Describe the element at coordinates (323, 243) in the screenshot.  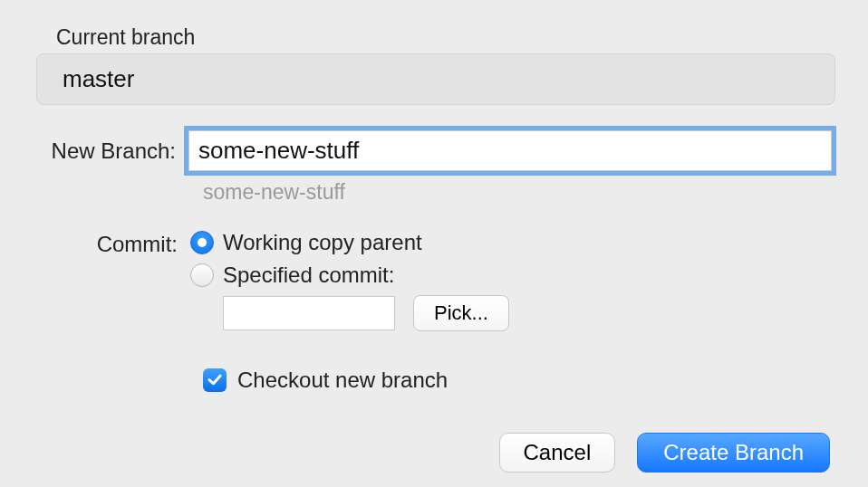
I see `radio-working-copy-parent-label: Working copy parent` at that location.